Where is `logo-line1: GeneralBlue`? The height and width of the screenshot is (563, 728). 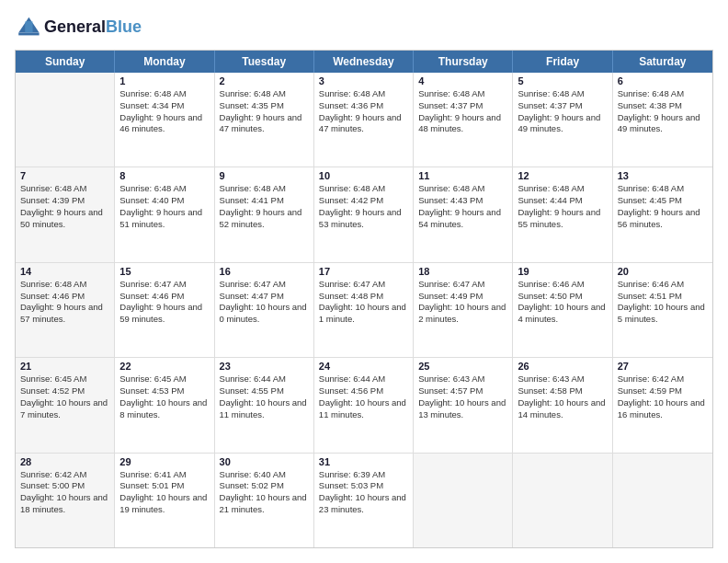 logo-line1: GeneralBlue is located at coordinates (93, 28).